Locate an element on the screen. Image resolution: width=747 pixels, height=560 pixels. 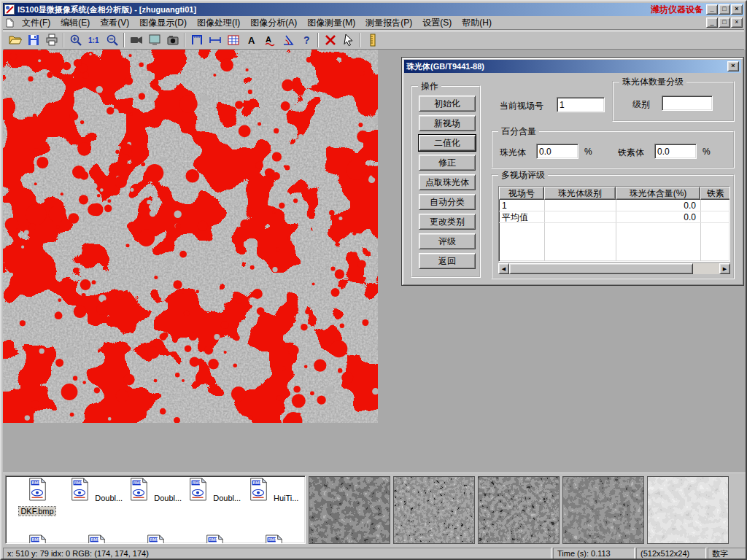
title-bar: IS100显微摄像系统(金相分析版) - [zhuguangti01] _ □ … is located at coordinates (374, 9).